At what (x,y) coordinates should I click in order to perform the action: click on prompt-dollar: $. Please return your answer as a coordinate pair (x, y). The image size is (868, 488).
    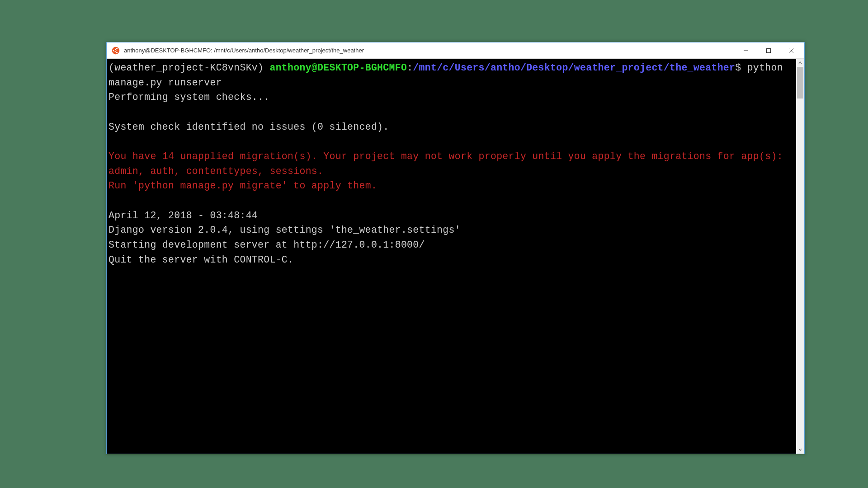
    Looking at the image, I should click on (741, 68).